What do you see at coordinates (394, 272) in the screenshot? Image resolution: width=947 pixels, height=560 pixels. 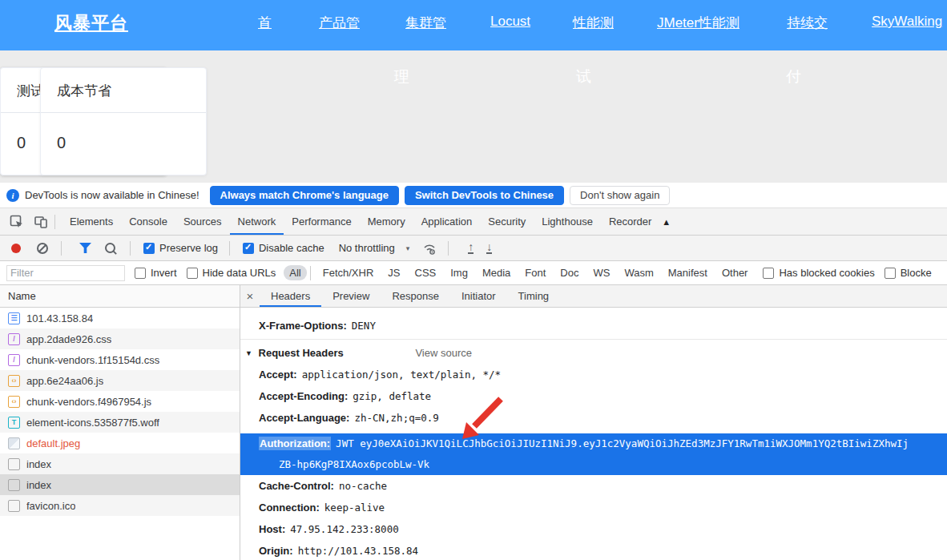 I see `filter-pill-js: JS` at bounding box center [394, 272].